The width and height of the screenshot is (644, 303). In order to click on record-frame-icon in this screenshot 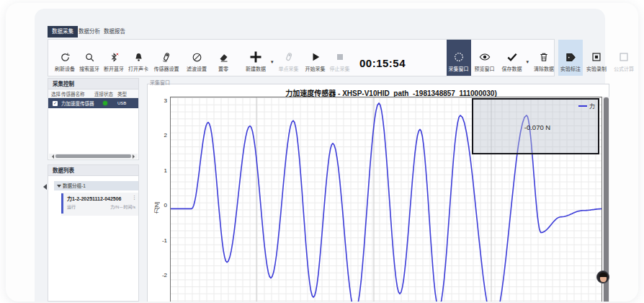, I will do `click(596, 57)`.